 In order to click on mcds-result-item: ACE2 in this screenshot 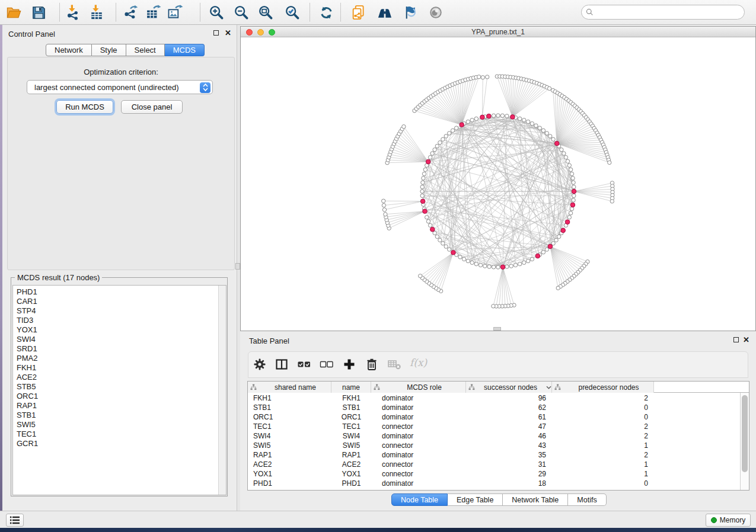, I will do `click(27, 377)`.